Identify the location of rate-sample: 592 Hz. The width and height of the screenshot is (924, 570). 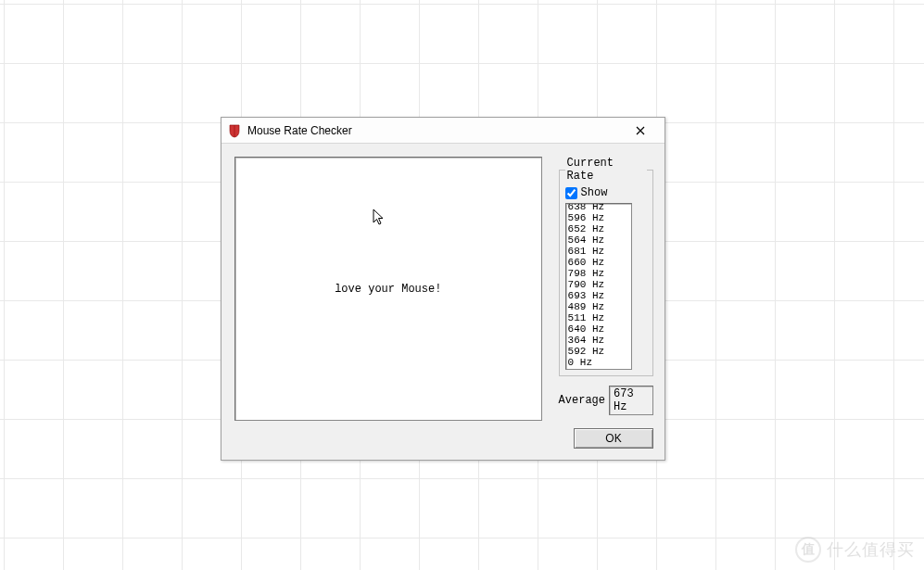
(599, 351).